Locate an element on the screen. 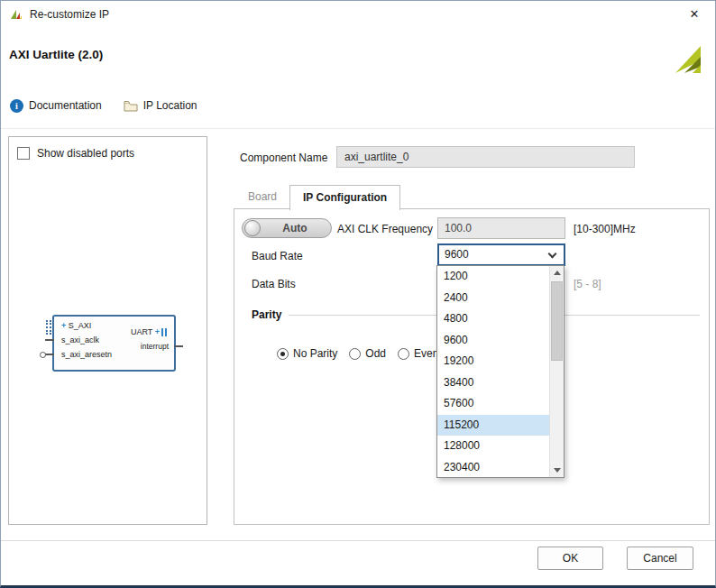 This screenshot has width=716, height=588. aclk-stub-icon is located at coordinates (50, 340).